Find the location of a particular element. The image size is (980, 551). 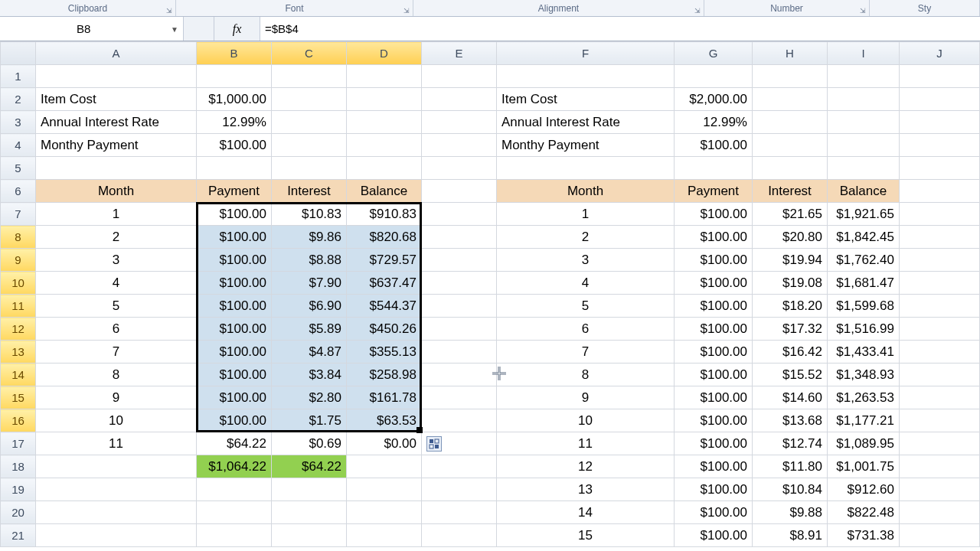

cell-D8: $820.68 is located at coordinates (384, 237).